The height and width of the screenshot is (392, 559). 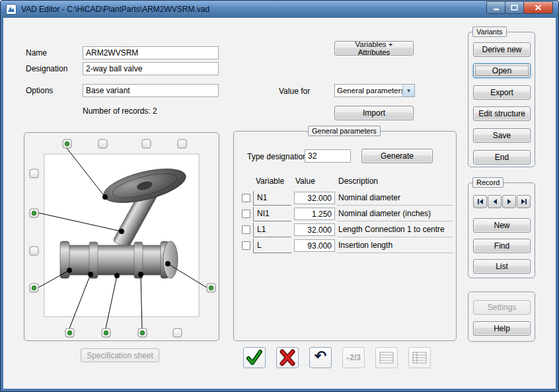 I want to click on help-button: Help, so click(x=502, y=329).